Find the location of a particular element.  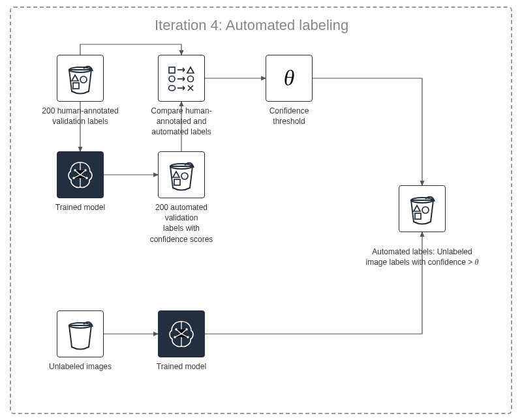

label-trained-model-1: Trained model is located at coordinates (80, 207).